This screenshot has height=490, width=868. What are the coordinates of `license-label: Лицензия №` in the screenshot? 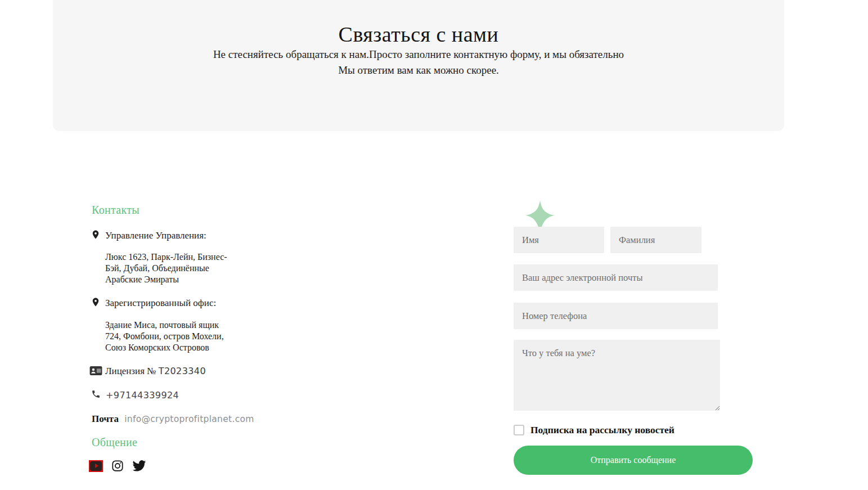 It's located at (131, 371).